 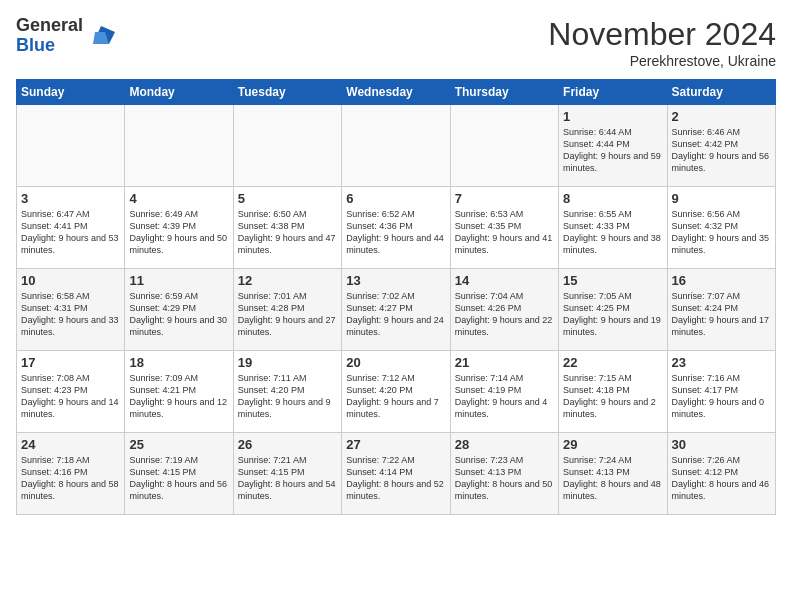 What do you see at coordinates (288, 444) in the screenshot?
I see `day-number: 26` at bounding box center [288, 444].